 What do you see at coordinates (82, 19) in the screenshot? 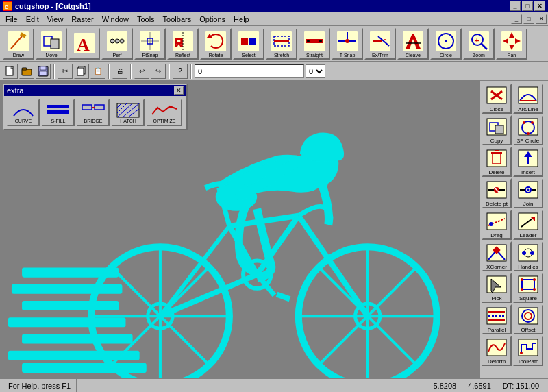
I see `menu-raster: Raster` at bounding box center [82, 19].